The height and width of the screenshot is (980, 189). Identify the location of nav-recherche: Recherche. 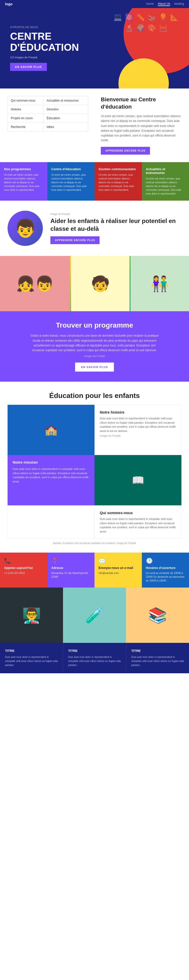
(26, 127).